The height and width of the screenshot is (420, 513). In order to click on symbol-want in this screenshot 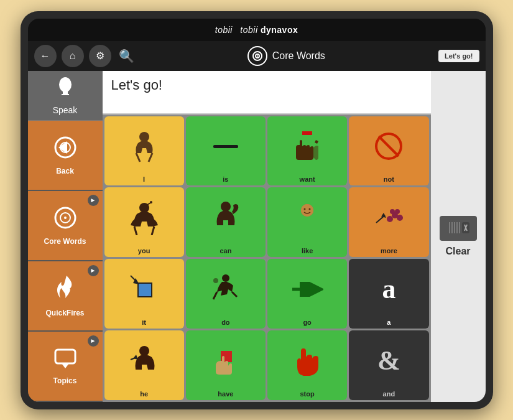, I will do `click(307, 147)`.